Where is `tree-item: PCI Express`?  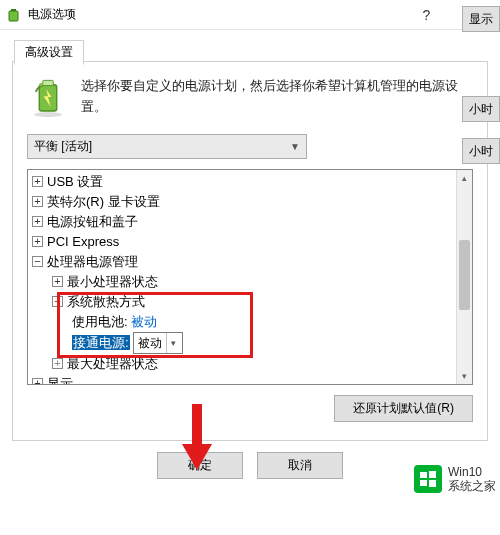
tree-item: PCI Express is located at coordinates (83, 242).